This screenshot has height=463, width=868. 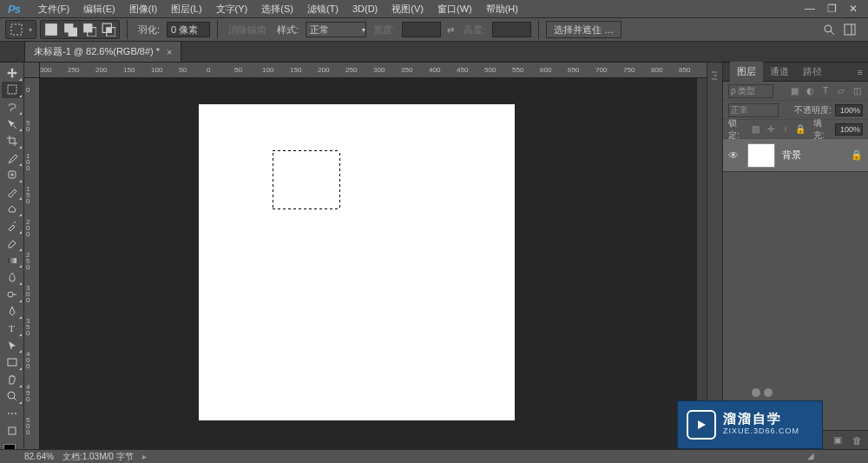 I want to click on opacity-input, so click(x=849, y=110).